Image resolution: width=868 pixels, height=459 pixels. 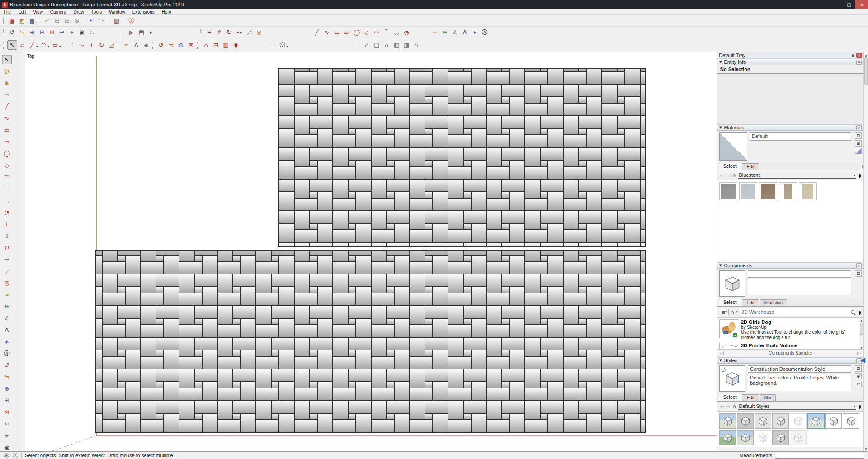 What do you see at coordinates (191, 45) in the screenshot?
I see `zoom-extents-tool: ⊠` at bounding box center [191, 45].